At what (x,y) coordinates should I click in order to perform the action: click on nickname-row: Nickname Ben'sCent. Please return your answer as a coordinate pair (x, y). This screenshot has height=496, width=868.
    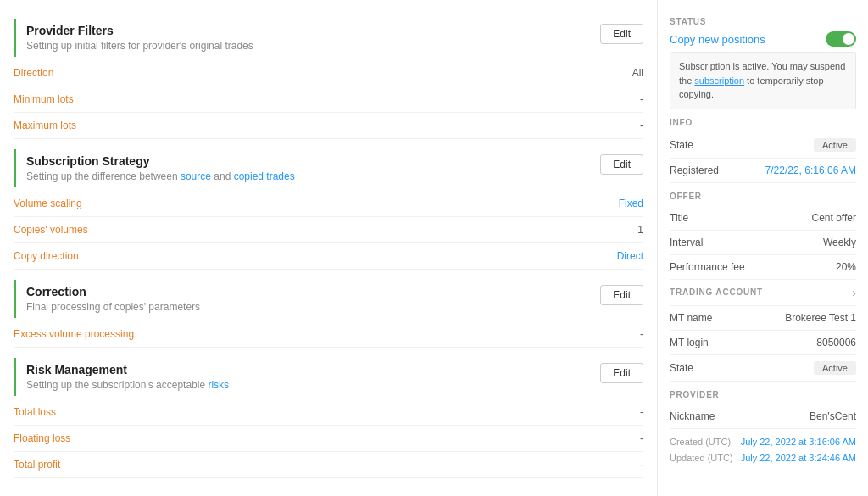
    Looking at the image, I should click on (763, 417).